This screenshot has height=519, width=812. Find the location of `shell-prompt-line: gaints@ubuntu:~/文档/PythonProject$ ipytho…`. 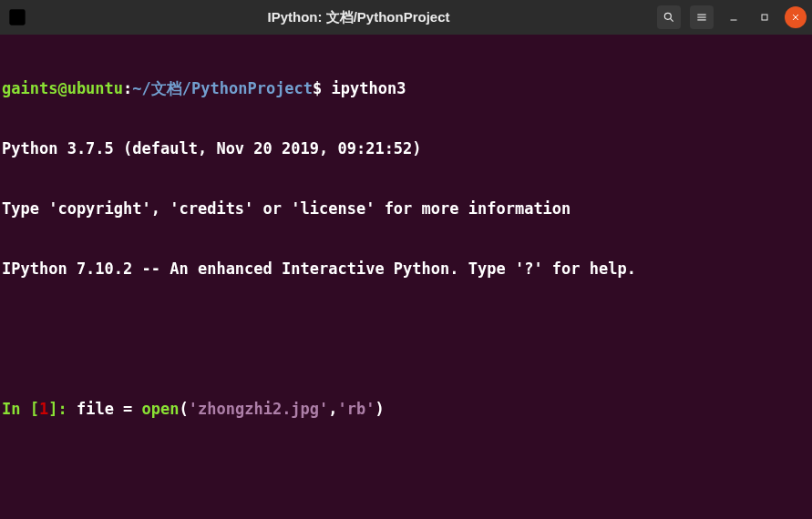

shell-prompt-line: gaints@ubuntu:~/文档/PythonProject$ ipytho… is located at coordinates (406, 88).